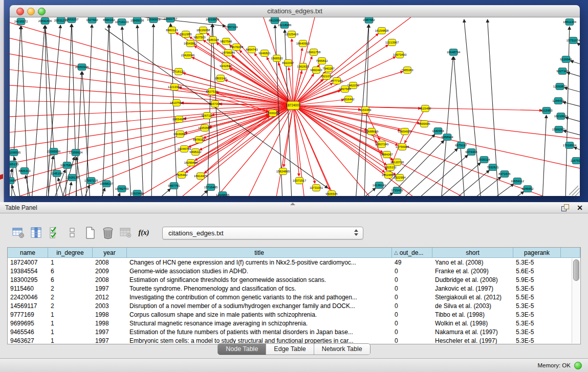 The width and height of the screenshot is (588, 372). Describe the element at coordinates (201, 176) in the screenshot. I see `graph-node-yellow: 16914479` at that location.